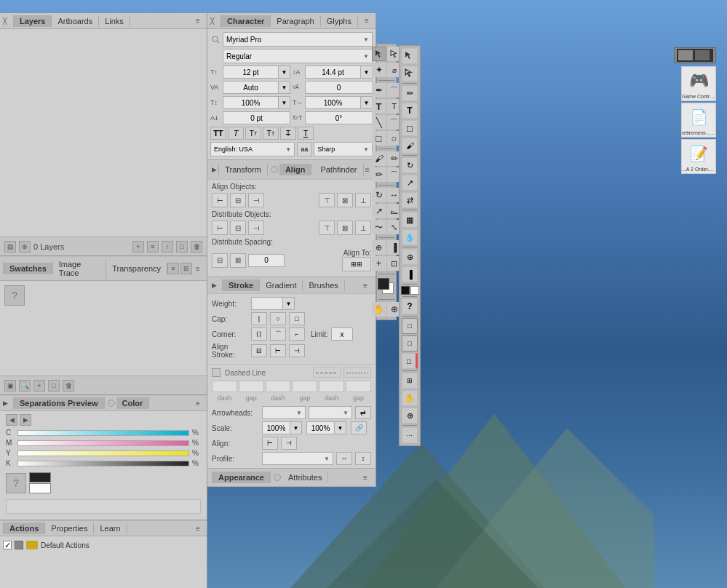 This screenshot has height=588, width=727. Describe the element at coordinates (410, 435) in the screenshot. I see `mini-dots-btn: ···` at that location.